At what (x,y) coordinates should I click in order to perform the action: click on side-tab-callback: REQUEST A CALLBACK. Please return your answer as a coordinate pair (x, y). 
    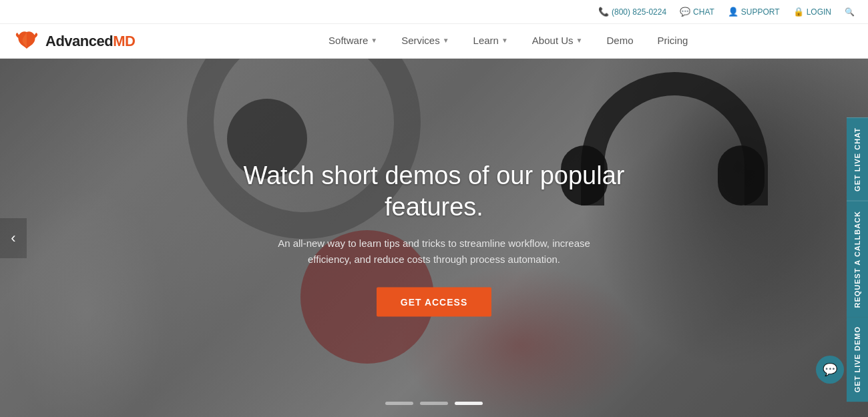
    Looking at the image, I should click on (857, 259).